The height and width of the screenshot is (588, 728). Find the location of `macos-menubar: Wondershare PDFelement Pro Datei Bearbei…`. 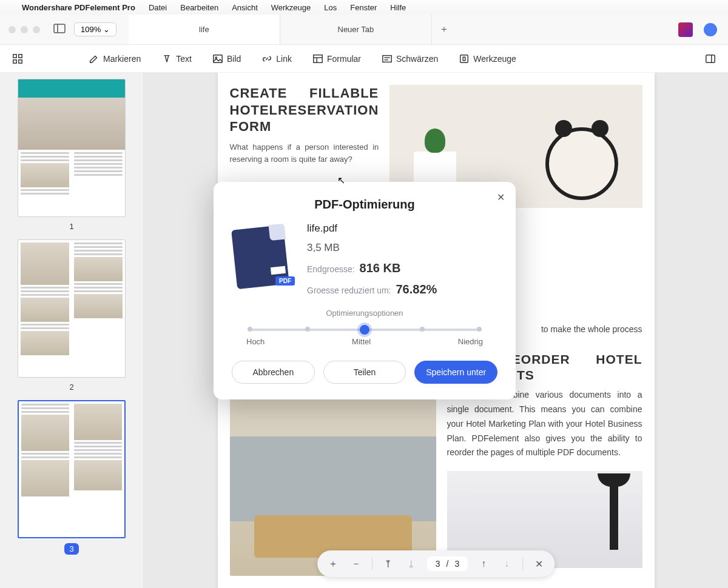

macos-menubar: Wondershare PDFelement Pro Datei Bearbei… is located at coordinates (364, 7).